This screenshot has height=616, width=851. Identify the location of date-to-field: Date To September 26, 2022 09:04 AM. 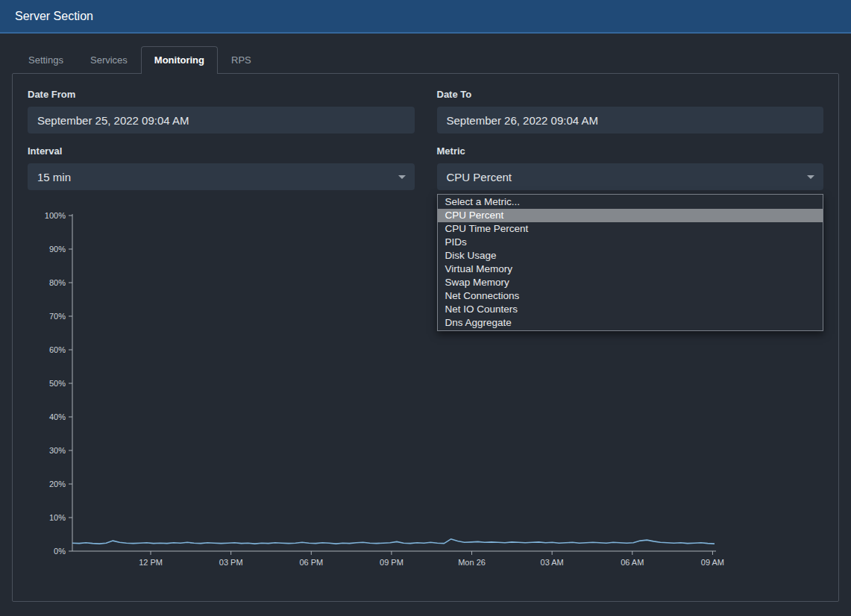
(631, 111).